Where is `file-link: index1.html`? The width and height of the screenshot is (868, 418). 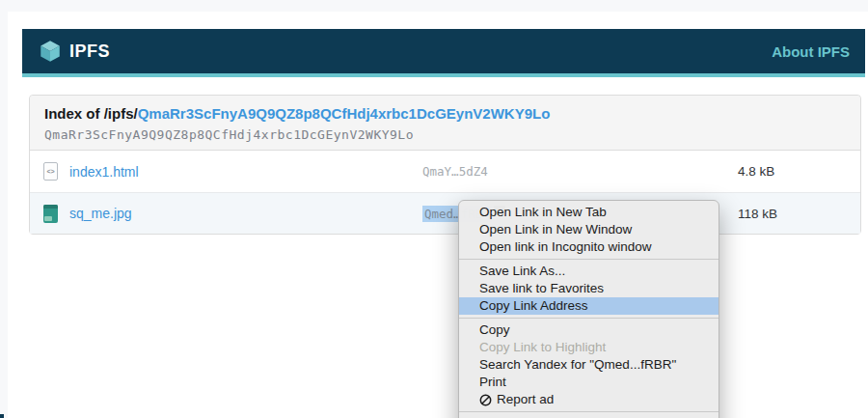
file-link: index1.html is located at coordinates (104, 172).